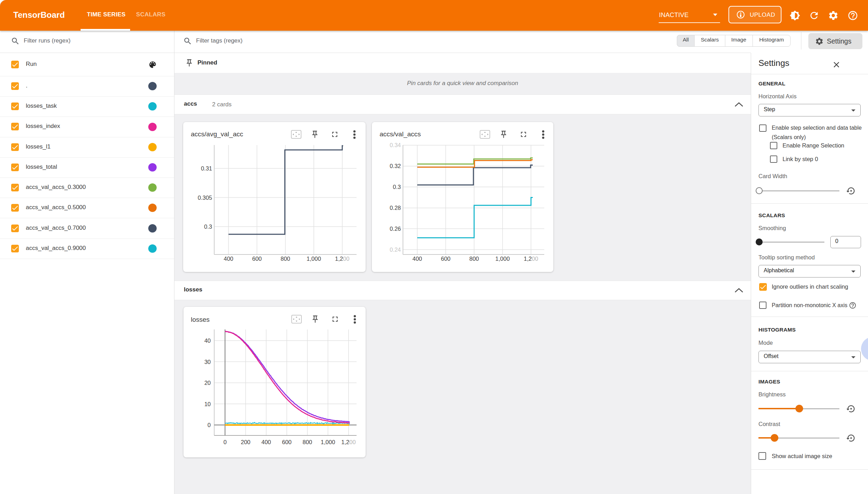 The image size is (868, 494). Describe the element at coordinates (246, 442) in the screenshot. I see `svg-text: 200` at that location.